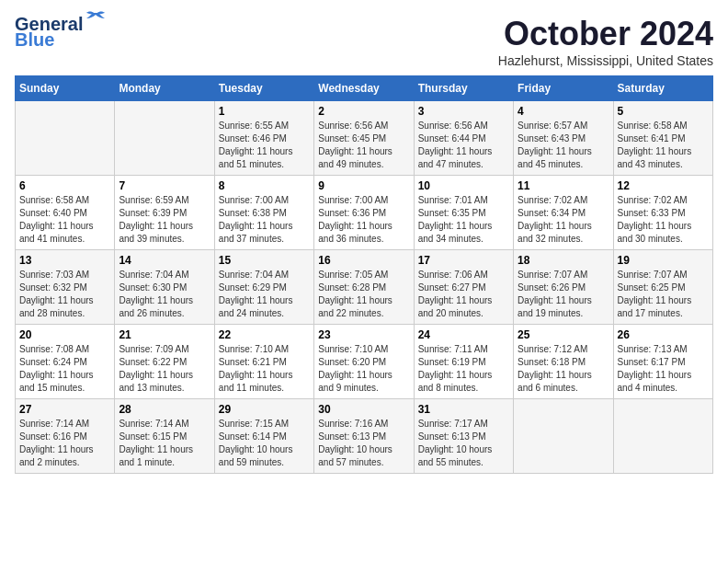 This screenshot has width=728, height=563. Describe the element at coordinates (463, 138) in the screenshot. I see `calendar-cell: 3Sunrise: 6:56 AMSunset: 6:44 PMDaylight…` at that location.